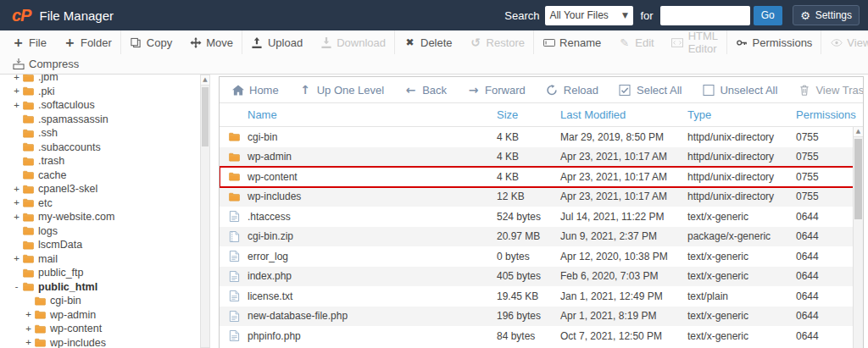  Describe the element at coordinates (626, 90) in the screenshot. I see `checked-box-icon` at that location.